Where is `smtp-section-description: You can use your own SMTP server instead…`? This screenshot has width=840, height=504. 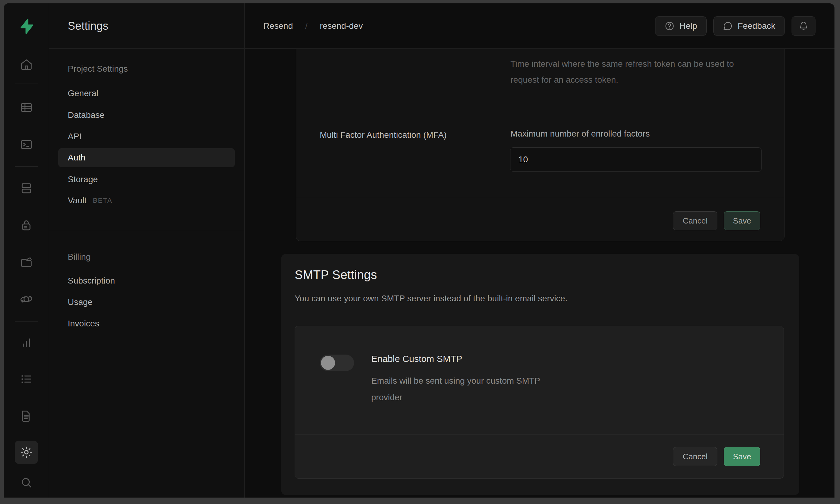 smtp-section-description: You can use your own SMTP server instead… is located at coordinates (431, 299).